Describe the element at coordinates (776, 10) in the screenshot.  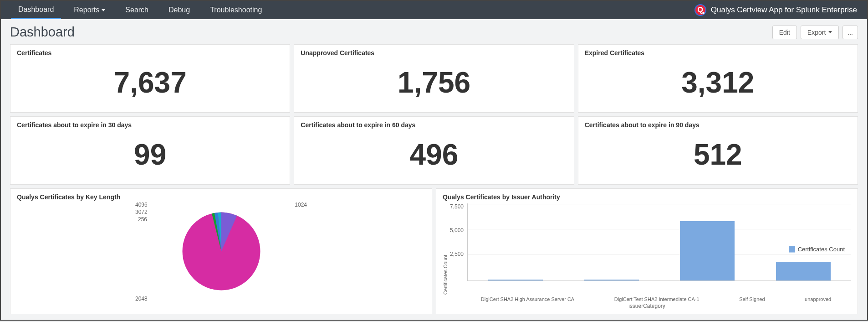
I see `nav-right: Q Qualys Certview App for Splunk Enterpr…` at that location.